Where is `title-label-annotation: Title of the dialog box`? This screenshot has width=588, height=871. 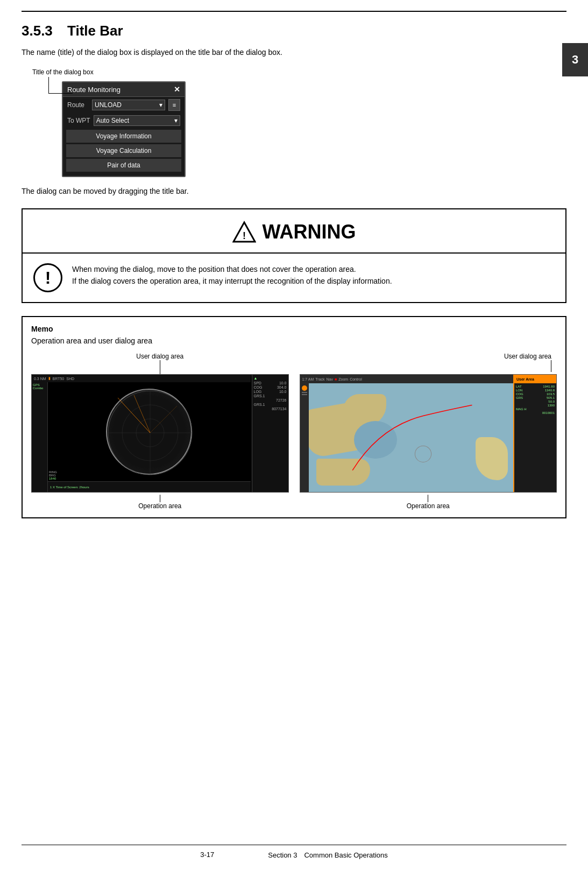
title-label-annotation: Title of the dialog box is located at coordinates (63, 72).